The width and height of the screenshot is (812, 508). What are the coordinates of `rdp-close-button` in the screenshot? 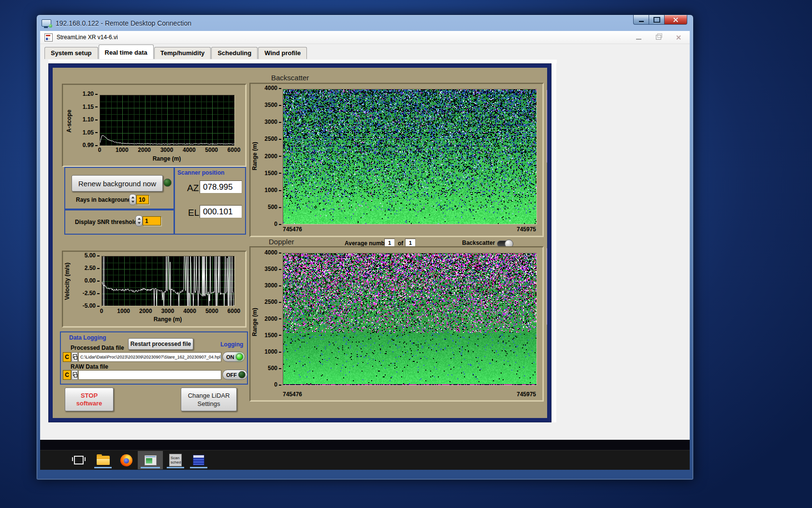 It's located at (676, 20).